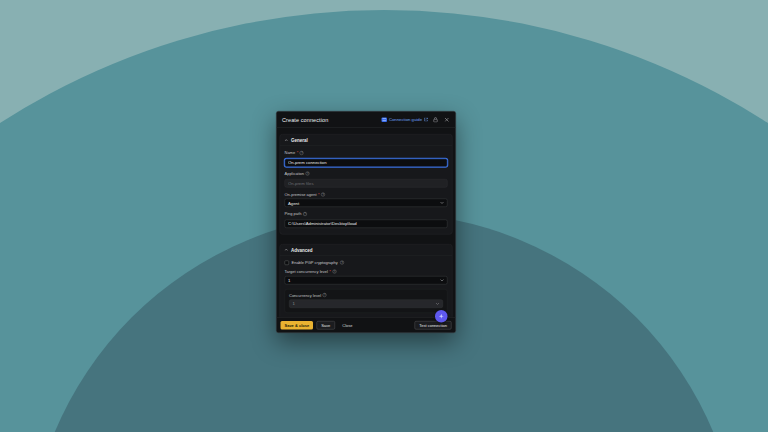 This screenshot has width=768, height=432. Describe the element at coordinates (384, 120) in the screenshot. I see `guide-book-icon` at that location.